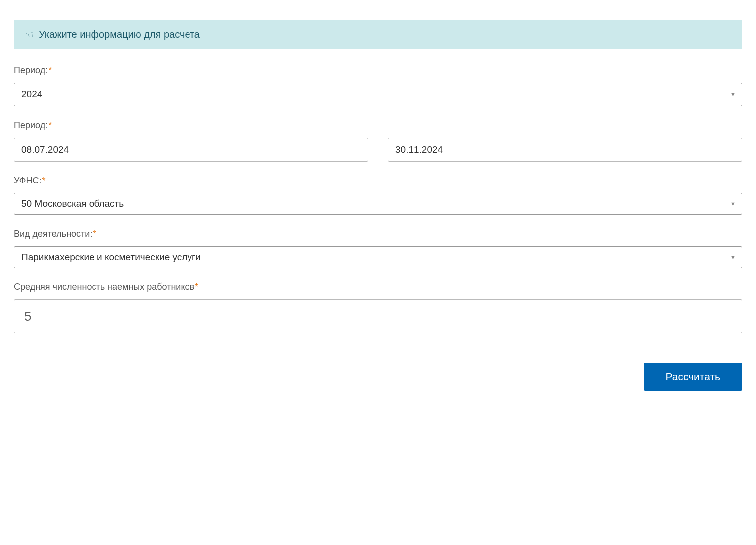 The image size is (756, 545). What do you see at coordinates (378, 204) in the screenshot?
I see `ufns-select: 50 Московская область ▼` at bounding box center [378, 204].